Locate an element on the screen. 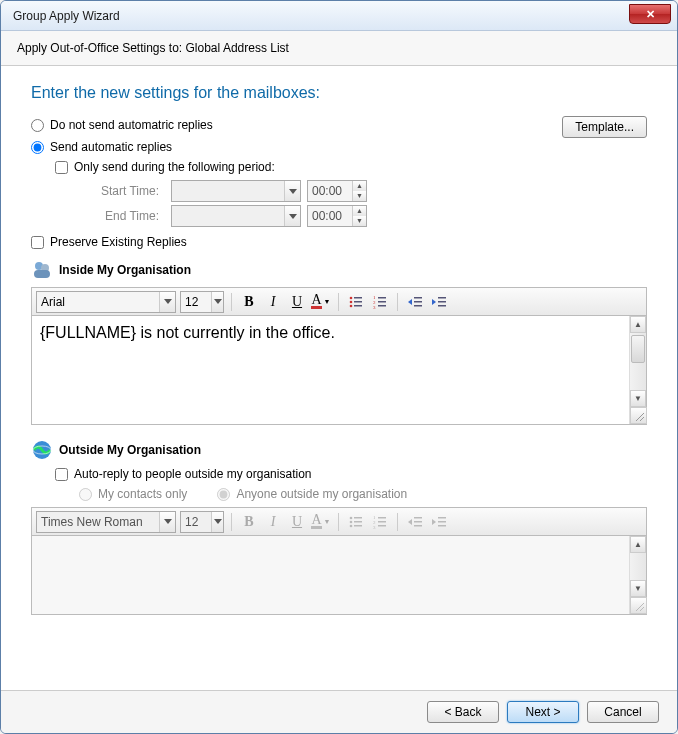  inside-scrollbar: ▲ ▼ is located at coordinates (638, 370).